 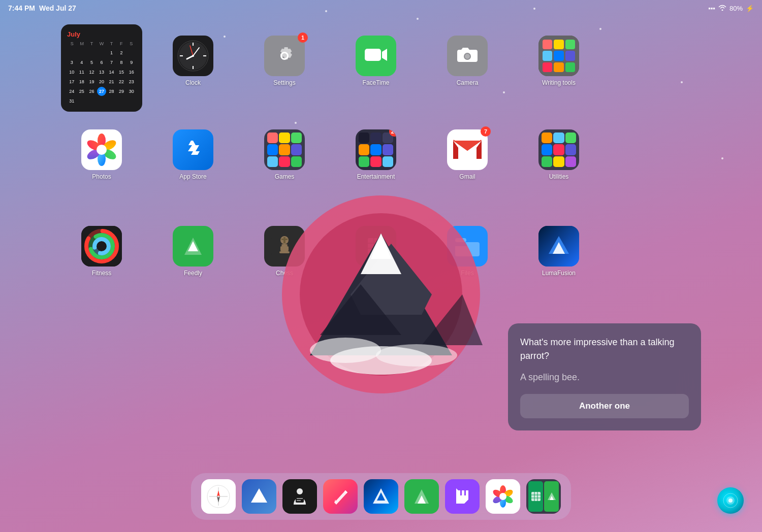 What do you see at coordinates (731, 501) in the screenshot?
I see `siri-button` at bounding box center [731, 501].